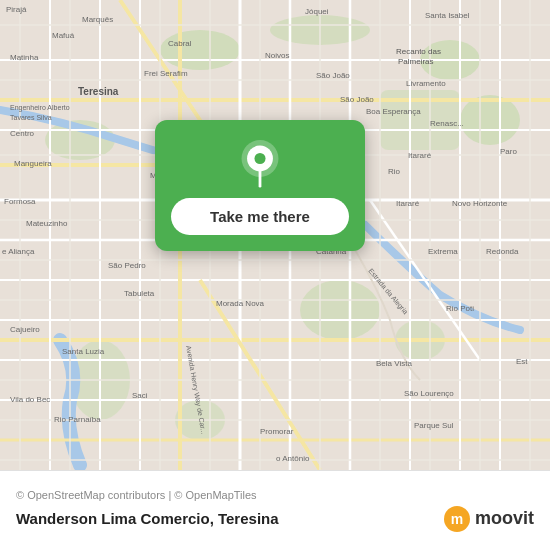 This screenshot has width=550, height=550. I want to click on svg-text: Promorar, so click(277, 432).